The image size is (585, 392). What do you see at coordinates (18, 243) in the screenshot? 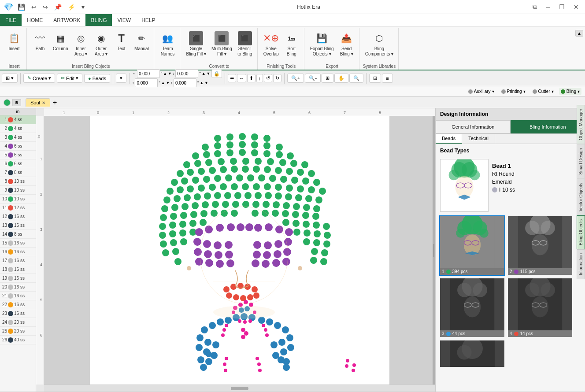
I see `color-row-15: 15 16 ss` at bounding box center [18, 243].